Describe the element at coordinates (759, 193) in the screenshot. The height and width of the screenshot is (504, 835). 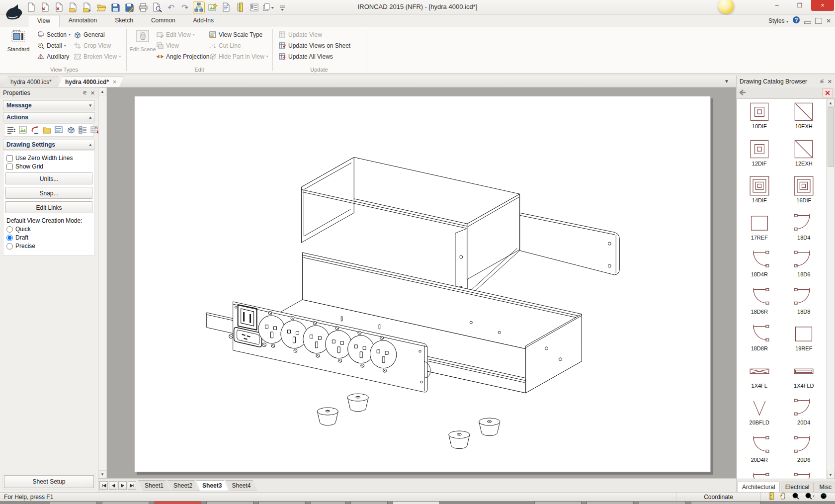
I see `catalog-item-14dif: 14DIF` at that location.